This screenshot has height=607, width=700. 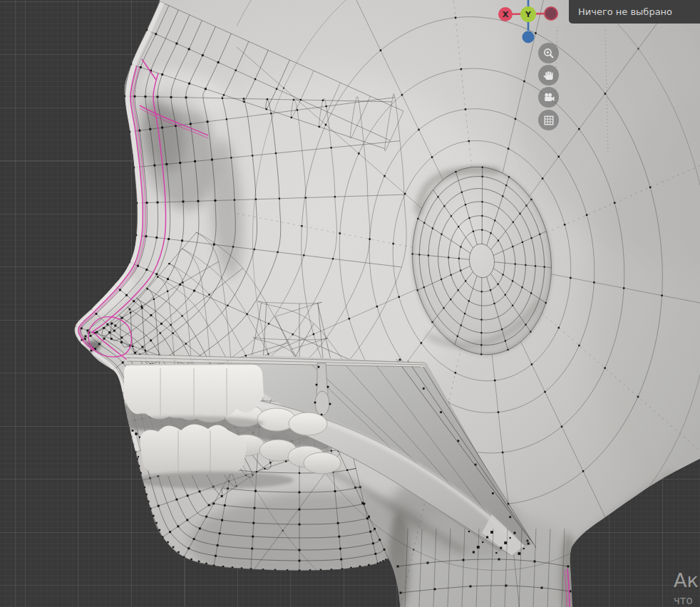 I want to click on pan-hand-icon, so click(x=549, y=76).